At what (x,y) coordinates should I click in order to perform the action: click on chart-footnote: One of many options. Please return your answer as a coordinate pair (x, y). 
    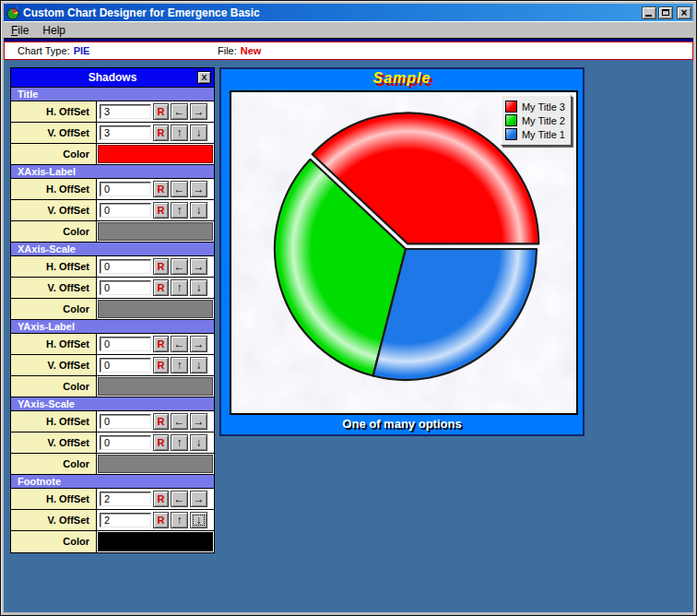
    Looking at the image, I should click on (402, 424).